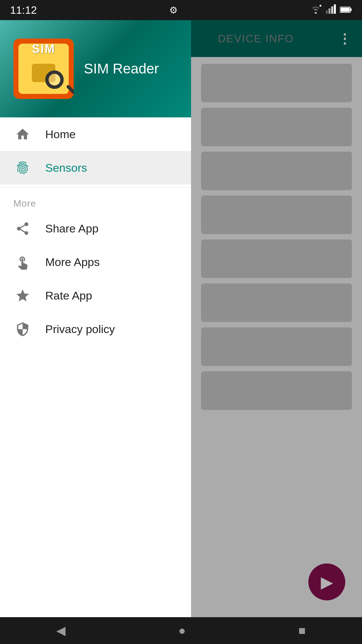  Describe the element at coordinates (174, 10) in the screenshot. I see `settings-icon: ⚙` at that location.